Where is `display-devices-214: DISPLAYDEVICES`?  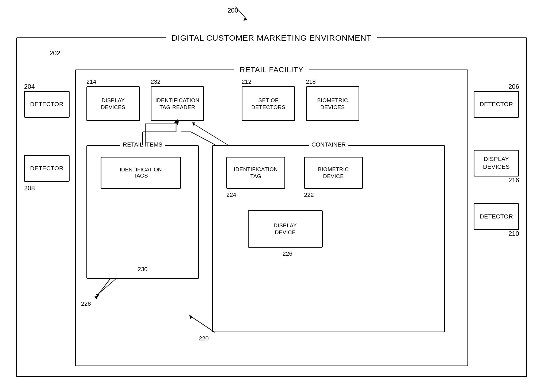 display-devices-214: DISPLAYDEVICES is located at coordinates (113, 104).